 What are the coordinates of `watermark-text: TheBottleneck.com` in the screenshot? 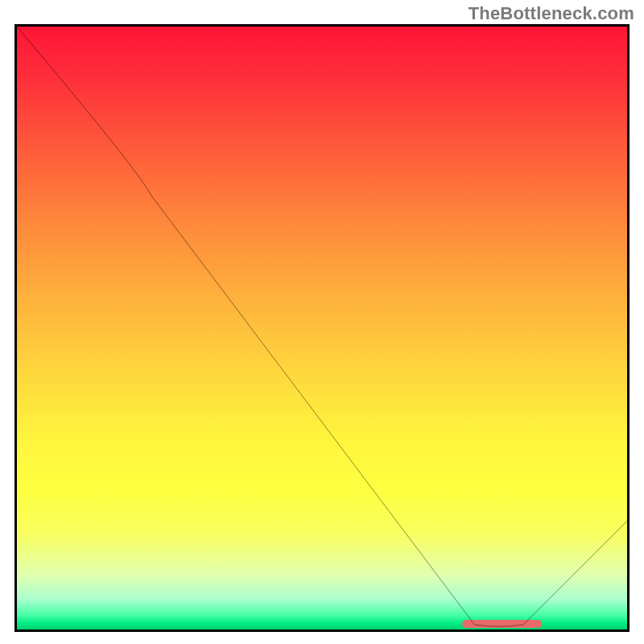 It's located at (551, 14).